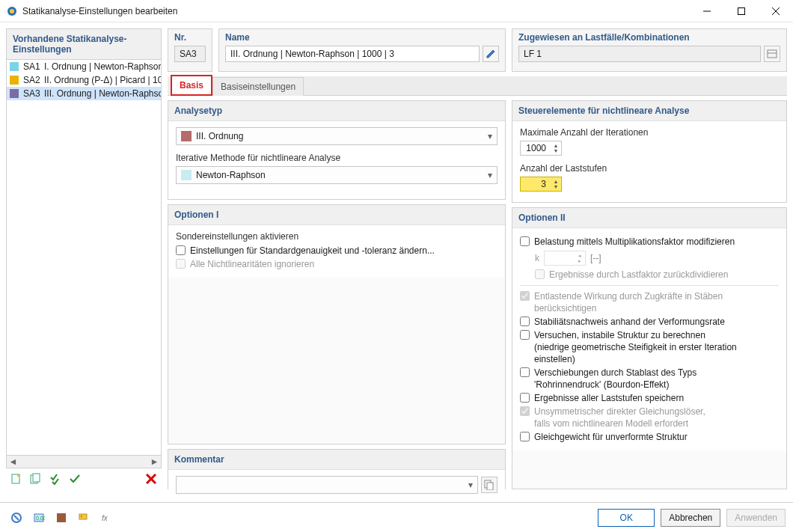 This screenshot has width=793, height=532. I want to click on list-item: SA3 III. Ordnung | Newton-Raphson | 1, so click(84, 94).